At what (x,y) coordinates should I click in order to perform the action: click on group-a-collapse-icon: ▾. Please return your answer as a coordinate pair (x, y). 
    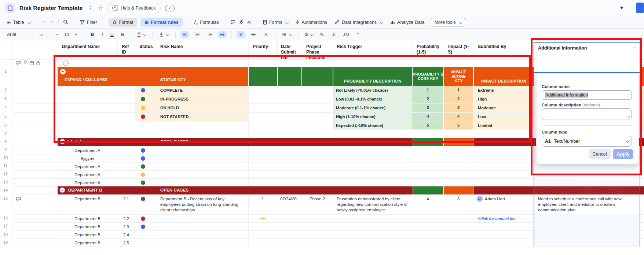
    Looking at the image, I should click on (62, 142).